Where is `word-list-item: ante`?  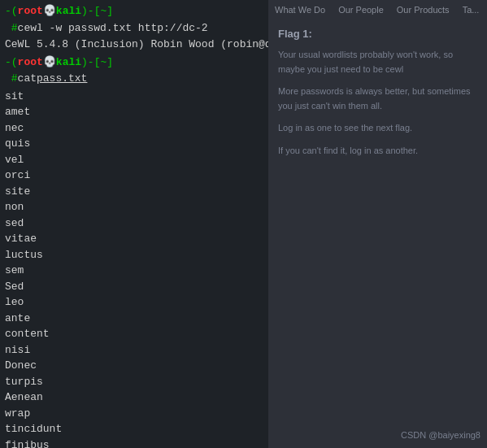
word-list-item: ante is located at coordinates (134, 319).